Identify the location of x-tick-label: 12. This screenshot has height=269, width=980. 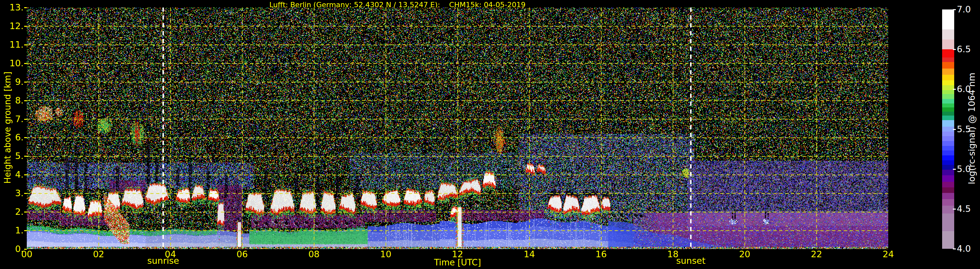
(457, 254).